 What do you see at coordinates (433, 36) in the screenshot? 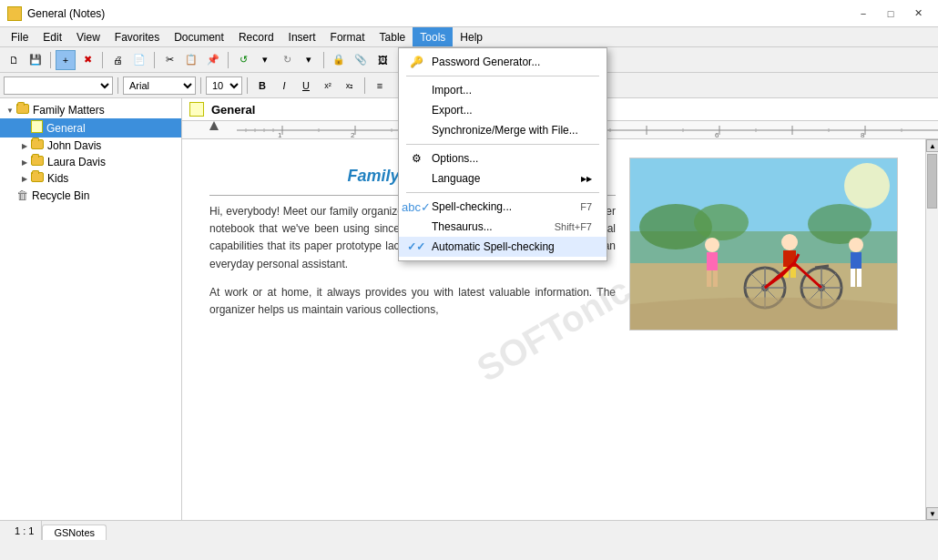
I see `menu-tools: Tools` at bounding box center [433, 36].